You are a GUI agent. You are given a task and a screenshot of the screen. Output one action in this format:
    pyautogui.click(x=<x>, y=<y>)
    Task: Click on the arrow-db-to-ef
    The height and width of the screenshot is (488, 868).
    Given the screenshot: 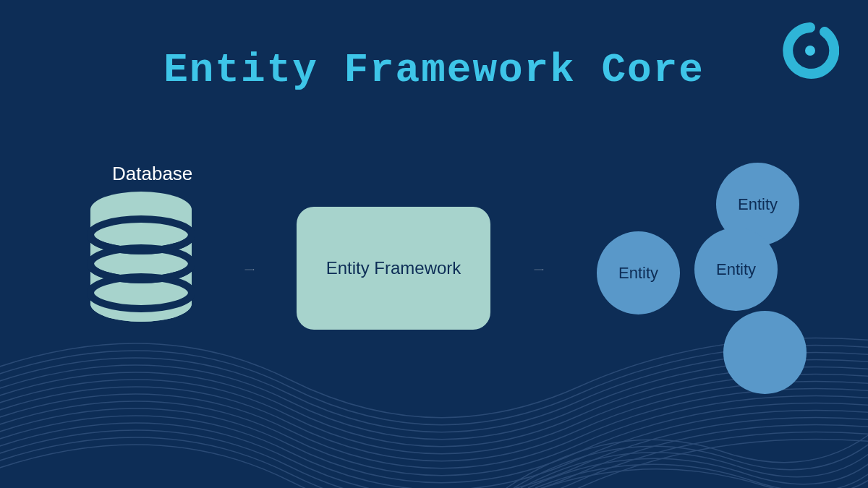 What is the action you would take?
    pyautogui.click(x=250, y=270)
    